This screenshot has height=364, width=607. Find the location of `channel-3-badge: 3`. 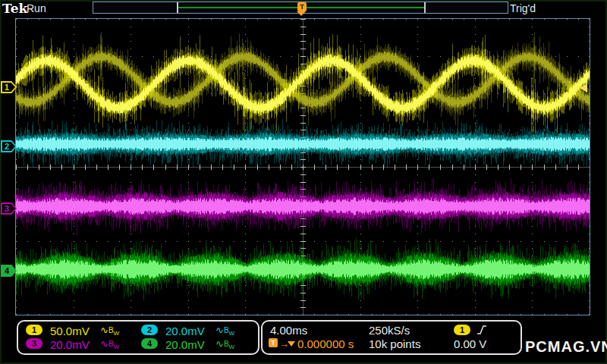

channel-3-badge: 3 is located at coordinates (34, 344).